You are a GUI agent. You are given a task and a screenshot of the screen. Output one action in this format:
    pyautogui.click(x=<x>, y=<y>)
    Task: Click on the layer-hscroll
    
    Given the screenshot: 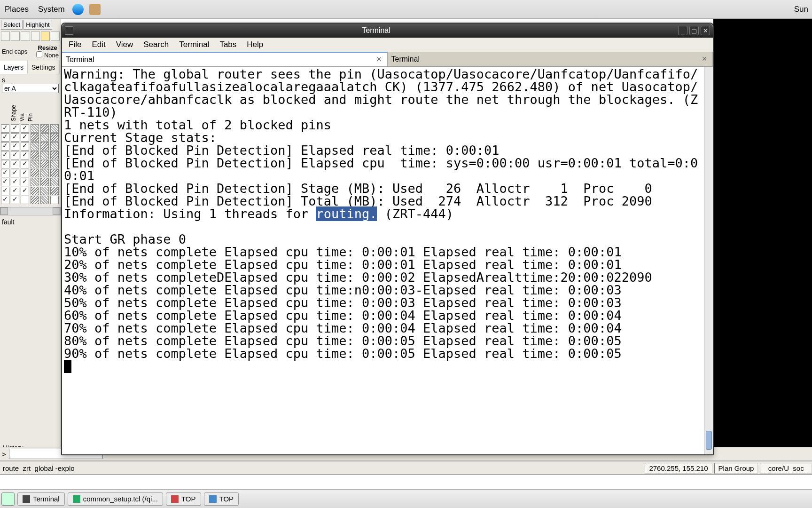 What is the action you would take?
    pyautogui.click(x=30, y=211)
    